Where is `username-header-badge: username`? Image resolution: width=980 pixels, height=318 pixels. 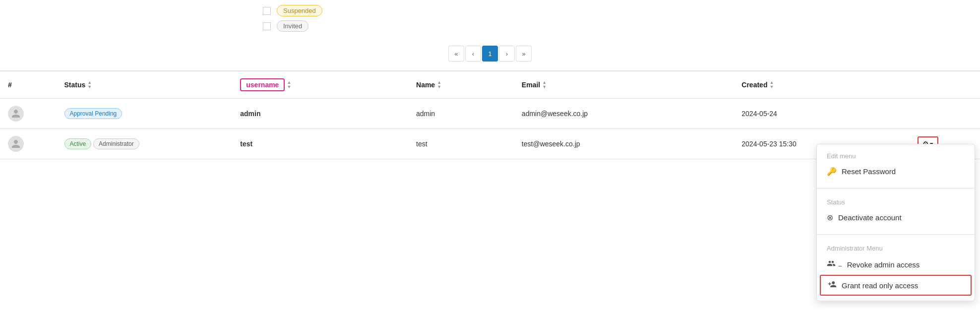 username-header-badge: username is located at coordinates (262, 85).